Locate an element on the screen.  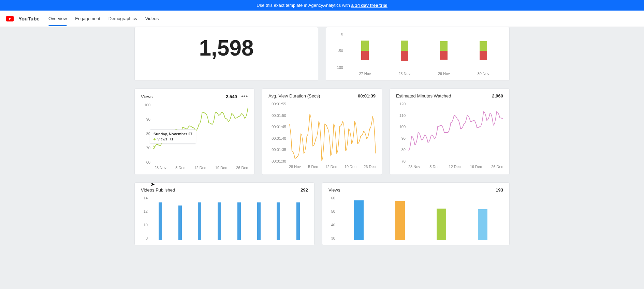
min-y-axis: 120 110 100 90 80 70 is located at coordinates (401, 133).